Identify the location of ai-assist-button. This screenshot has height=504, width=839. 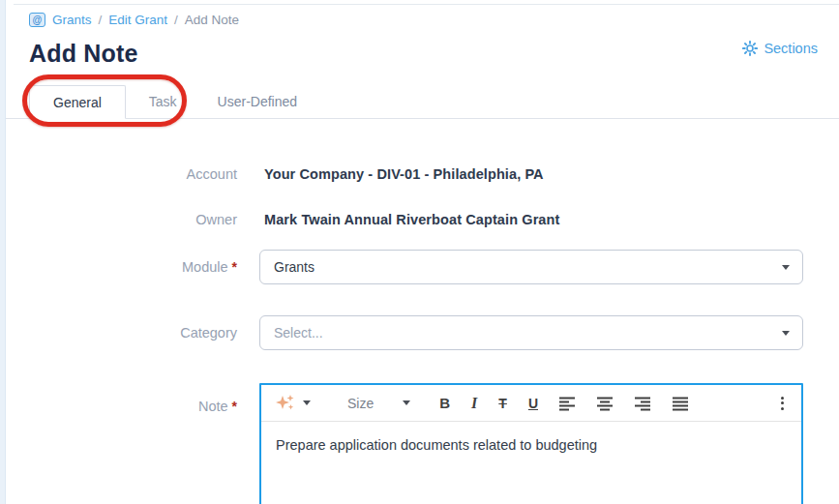
(292, 403).